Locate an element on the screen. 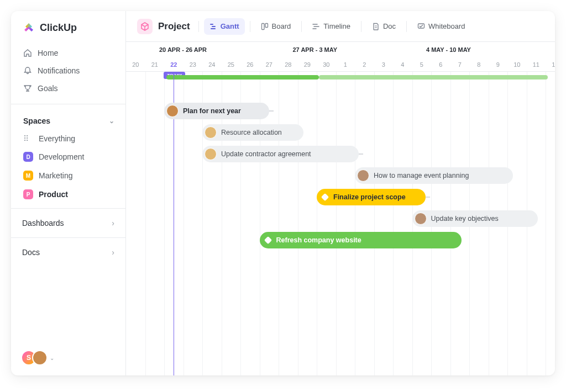  day-label: 9 is located at coordinates (499, 65).